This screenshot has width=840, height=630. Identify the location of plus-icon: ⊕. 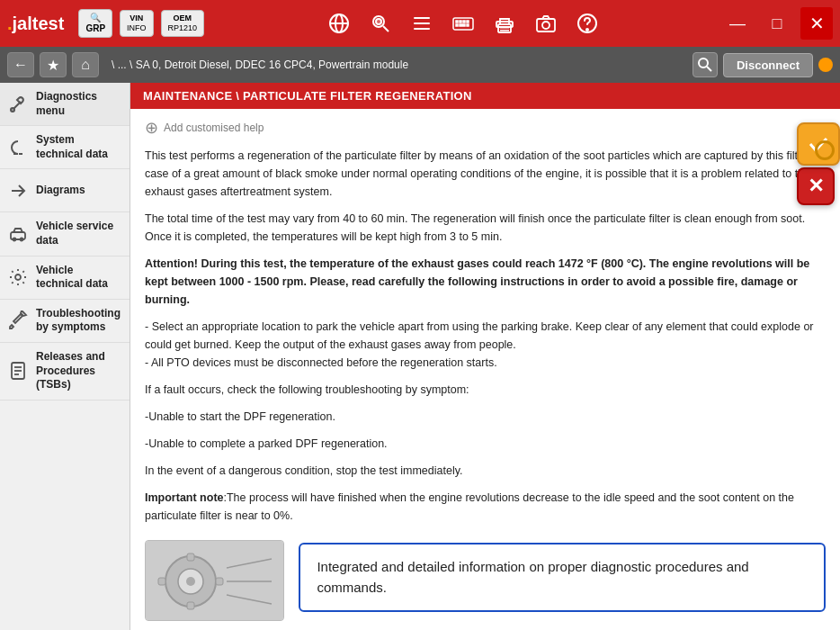
(151, 128).